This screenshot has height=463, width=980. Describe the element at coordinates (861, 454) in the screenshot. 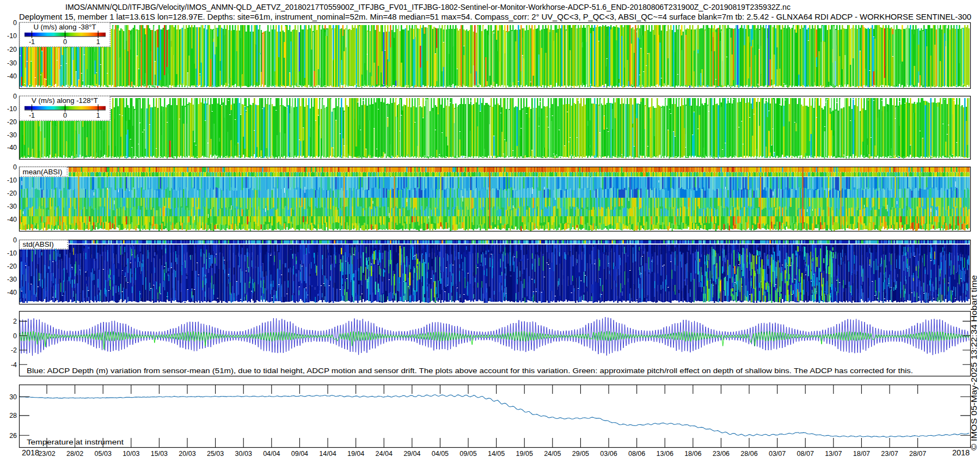

I see `svg-text: 18/07` at that location.